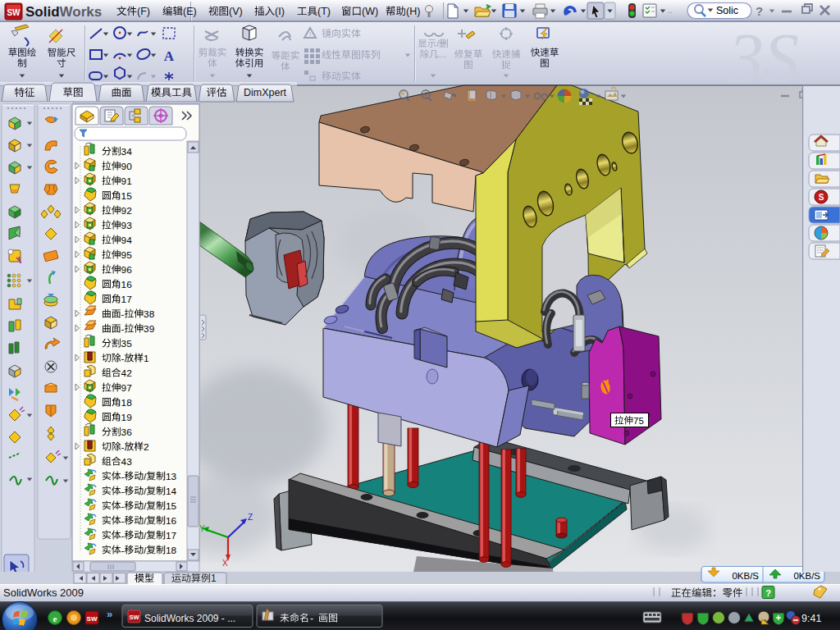  I want to click on svg-text: (V), so click(236, 11).